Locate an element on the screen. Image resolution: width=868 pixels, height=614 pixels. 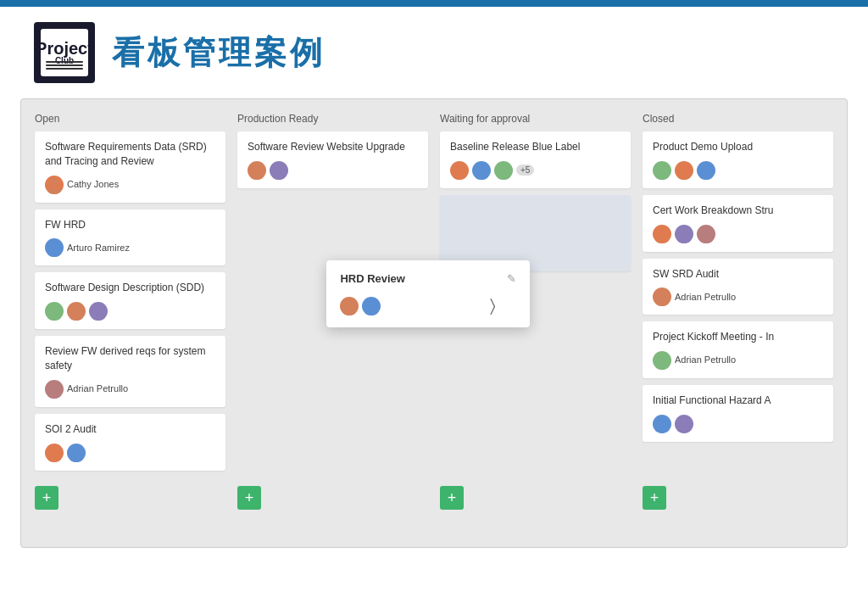
add-row-open: + is located at coordinates (131, 494).